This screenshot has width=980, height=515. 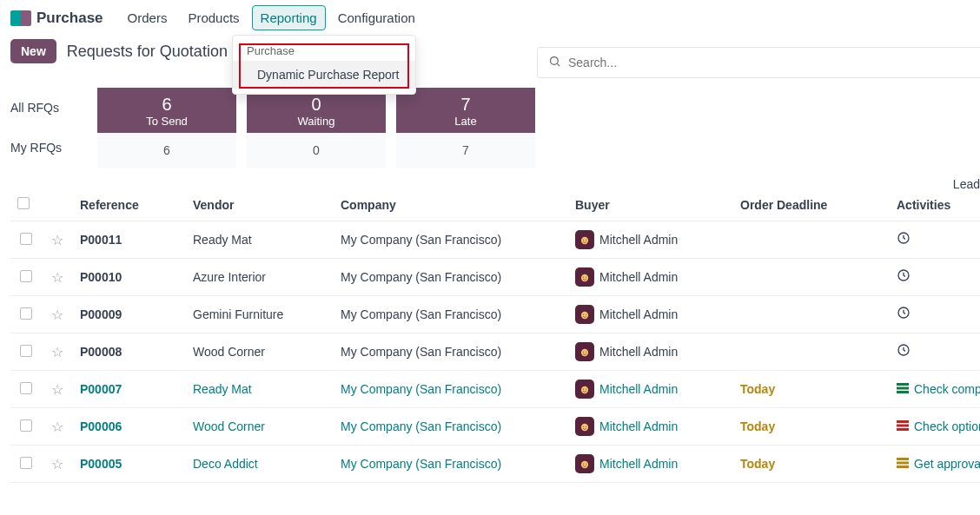 What do you see at coordinates (148, 17) in the screenshot?
I see `menu-orders: Orders` at bounding box center [148, 17].